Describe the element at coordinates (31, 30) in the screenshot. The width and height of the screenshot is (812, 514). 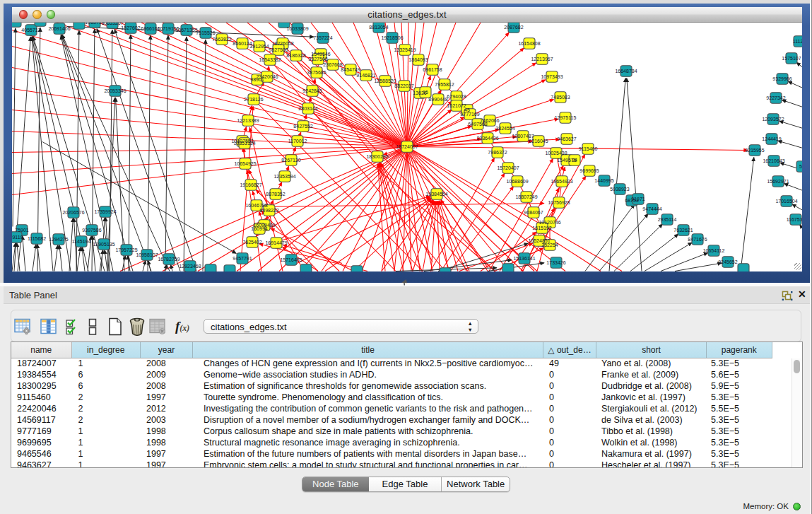
I see `svg-text: 4055712` at that location.